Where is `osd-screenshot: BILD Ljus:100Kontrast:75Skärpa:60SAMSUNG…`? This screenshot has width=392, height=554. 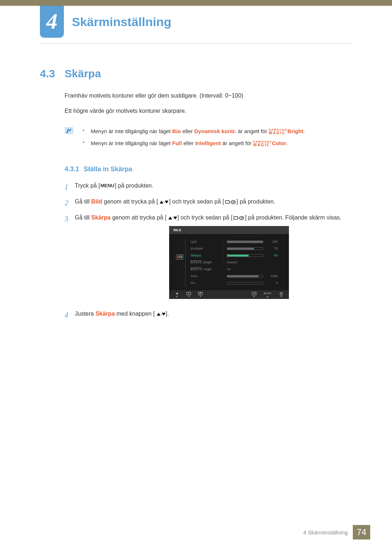
osd-screenshot: BILD Ljus:100Kontrast:75Skärpa:60SAMSUNG… is located at coordinates (261, 263).